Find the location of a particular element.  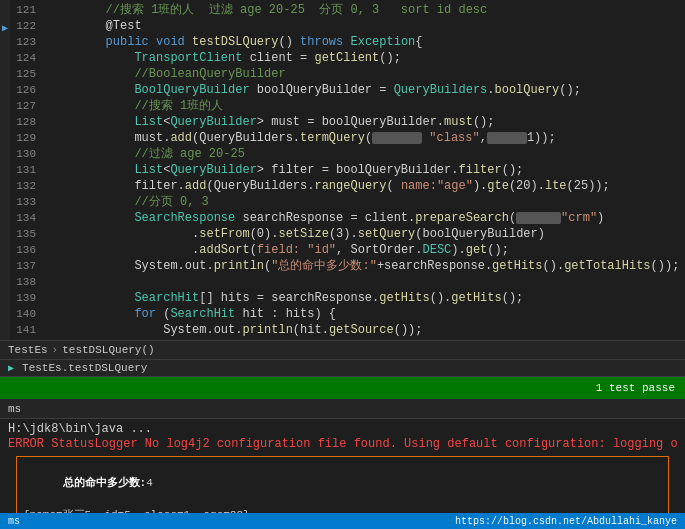

line-content: .addSort(field: "id", SortOrder.DESC).ge… is located at coordinates (366, 250).